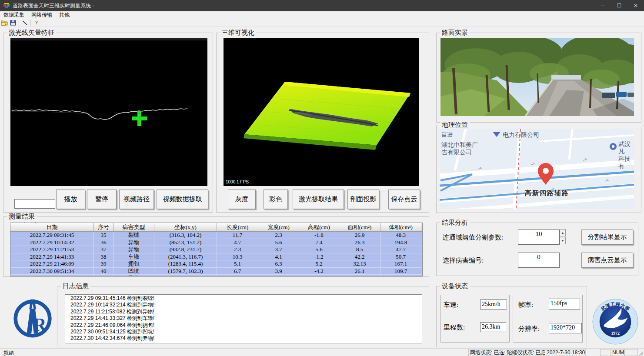 This screenshot has height=356, width=644. Describe the element at coordinates (401, 235) in the screenshot. I see `table-cell: 48.3` at that location.